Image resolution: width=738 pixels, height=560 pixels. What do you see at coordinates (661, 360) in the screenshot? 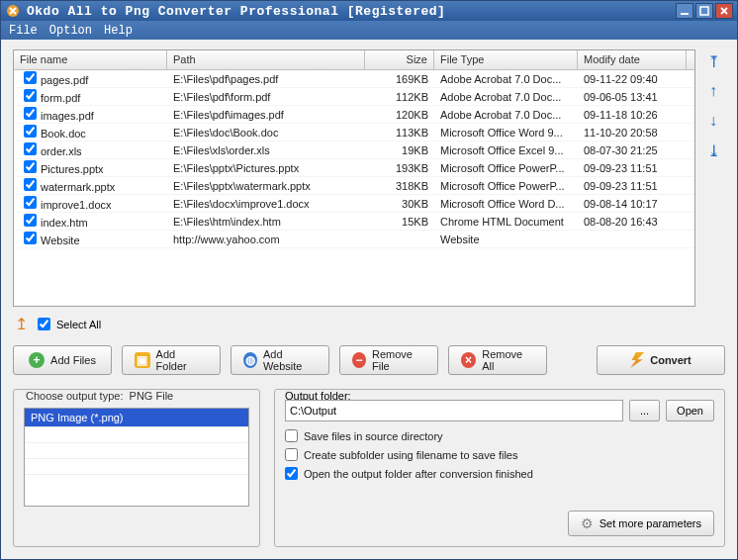
I see `convert-button: Convert` at bounding box center [661, 360].